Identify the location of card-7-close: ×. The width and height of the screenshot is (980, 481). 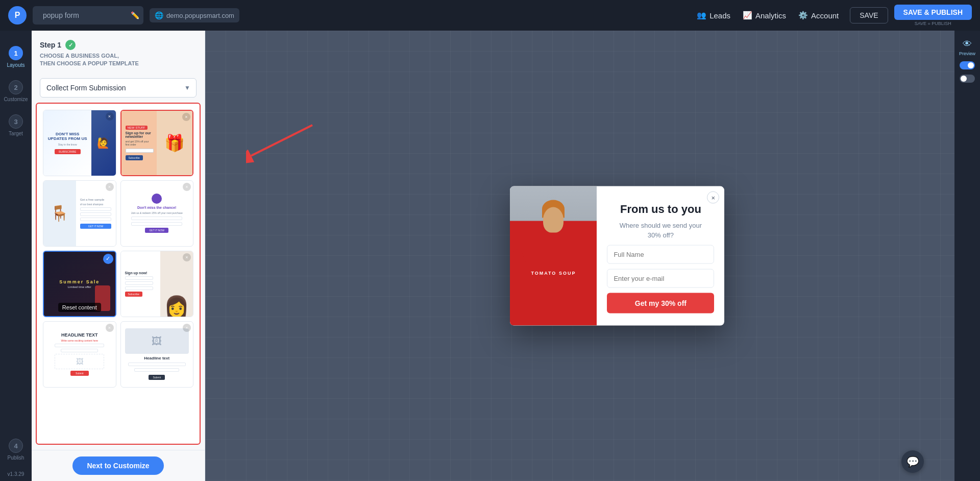
(110, 328).